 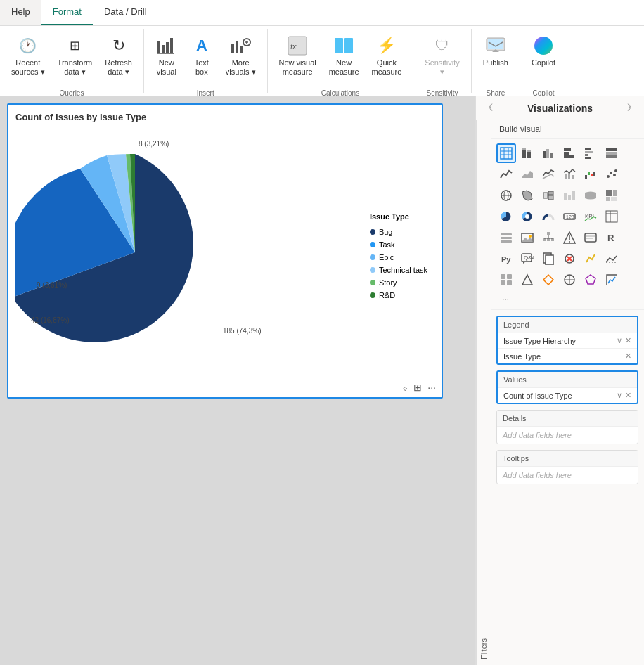 What do you see at coordinates (591, 195) in the screenshot?
I see `viz-icon-ribbon` at bounding box center [591, 195].